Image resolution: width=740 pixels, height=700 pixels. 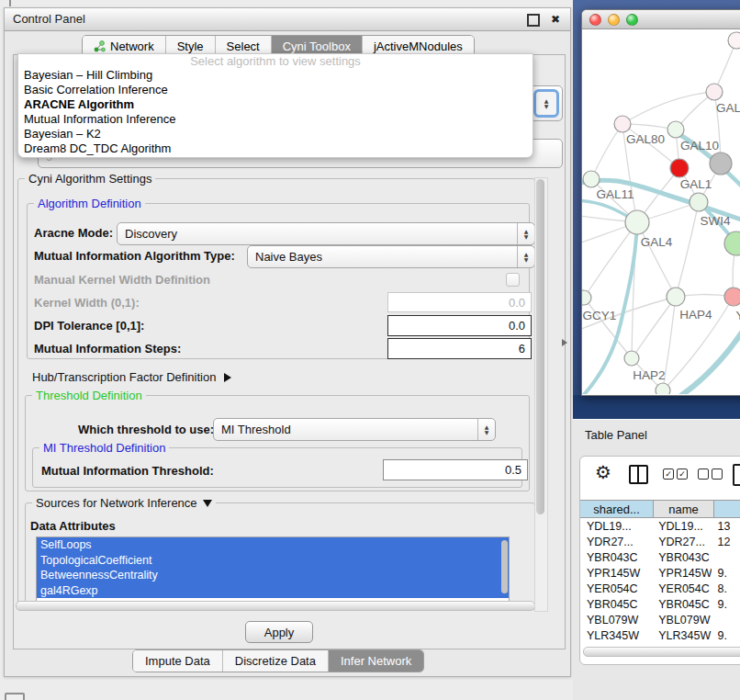 What do you see at coordinates (275, 149) in the screenshot?
I see `algorithm-option-dream8-dc-tdc-algorithm: Dream8 DC_TDC Algorithm` at bounding box center [275, 149].